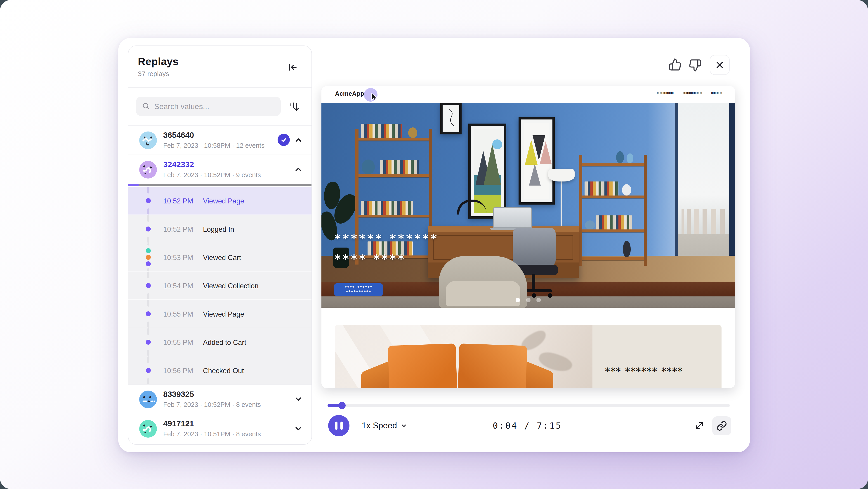 This screenshot has height=489, width=868. I want to click on session-playback-progress, so click(220, 185).